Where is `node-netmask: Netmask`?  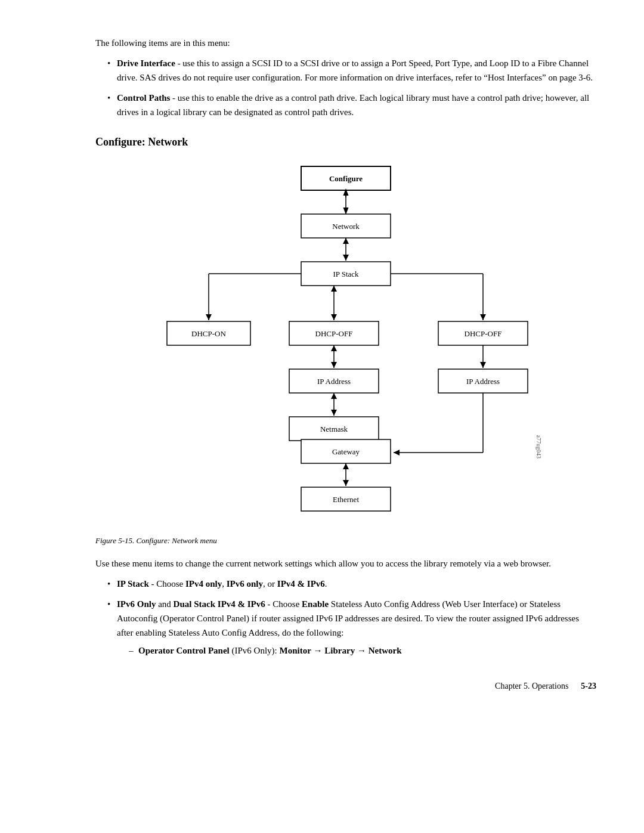 node-netmask: Netmask is located at coordinates (334, 429).